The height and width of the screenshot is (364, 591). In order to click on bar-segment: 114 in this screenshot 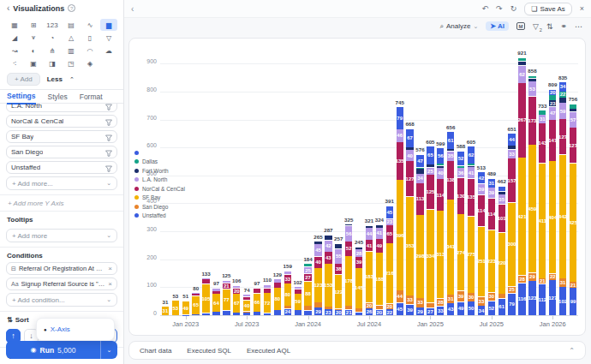, I will do `click(481, 211)`.